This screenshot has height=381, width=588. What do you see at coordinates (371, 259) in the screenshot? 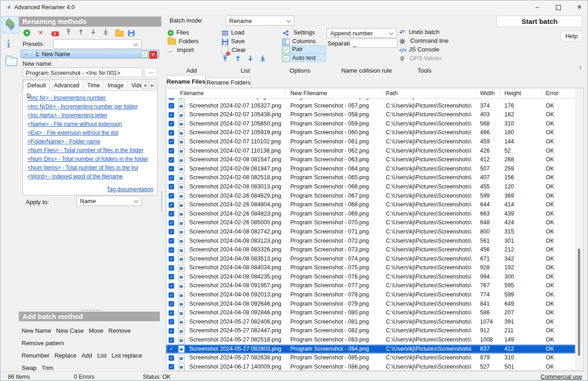
I see `table-row: ✓Screenshot 2024-04-08 083513.pngProgram…` at bounding box center [371, 259].